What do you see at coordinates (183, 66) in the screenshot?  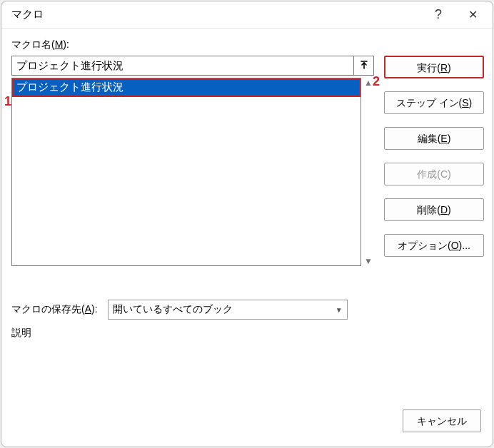 I see `macro-name-input` at bounding box center [183, 66].